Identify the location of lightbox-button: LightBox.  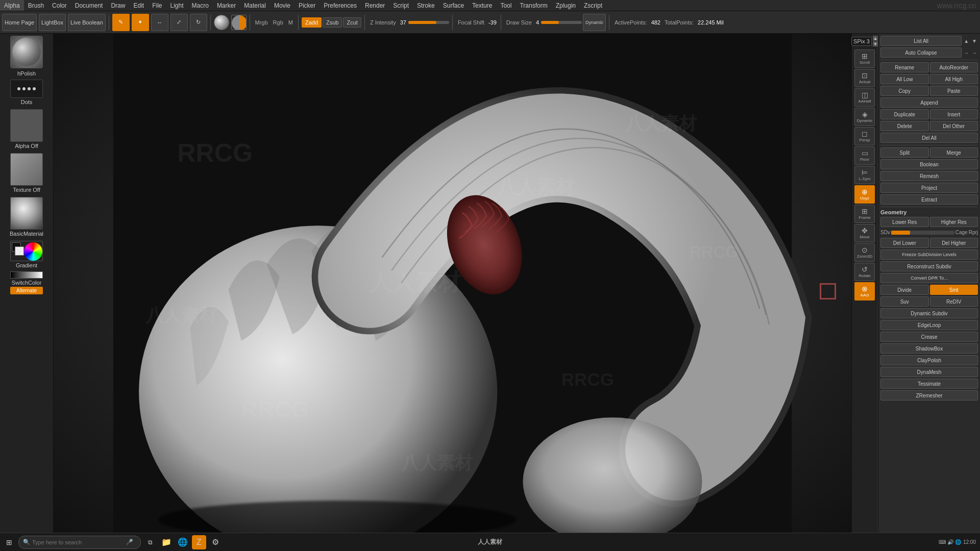
(52, 22).